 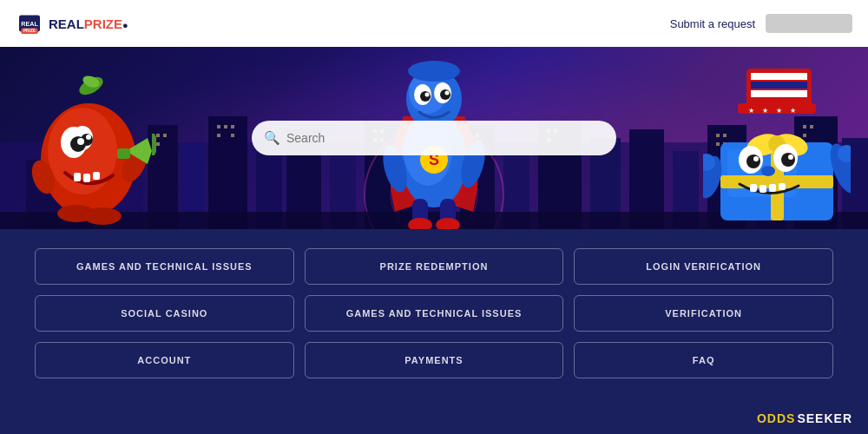 I want to click on btn-prize-redemption: PRIZE REDEMPTION, so click(x=434, y=266).